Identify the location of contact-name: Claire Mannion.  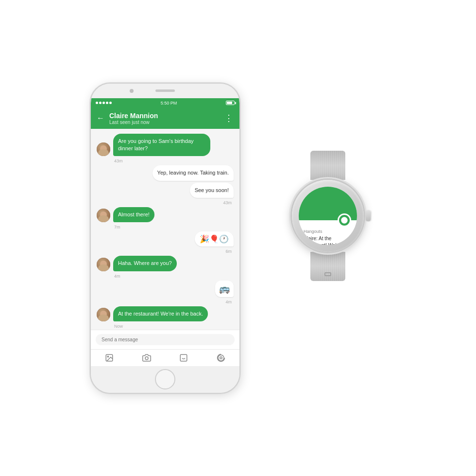
(164, 116).